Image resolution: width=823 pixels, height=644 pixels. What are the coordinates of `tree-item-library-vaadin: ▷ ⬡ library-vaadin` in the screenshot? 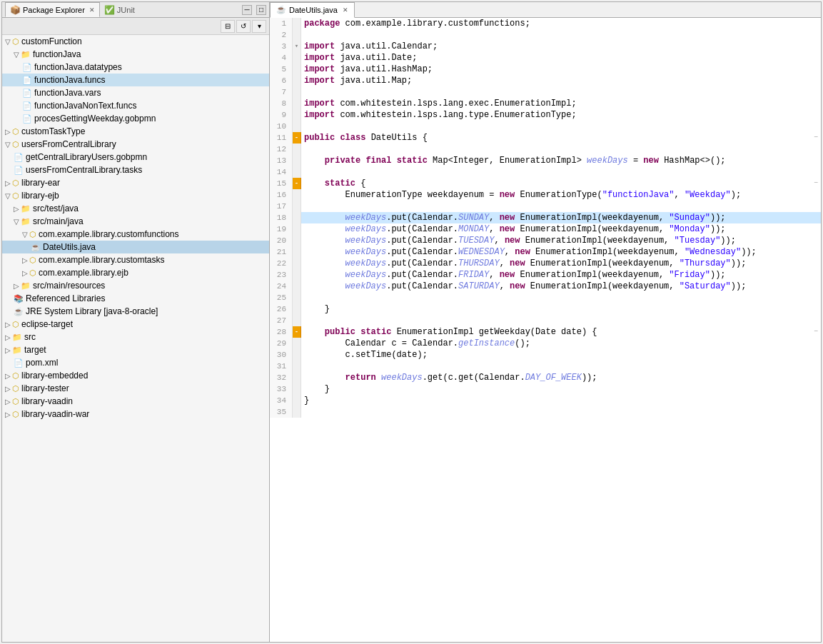 It's located at (136, 401).